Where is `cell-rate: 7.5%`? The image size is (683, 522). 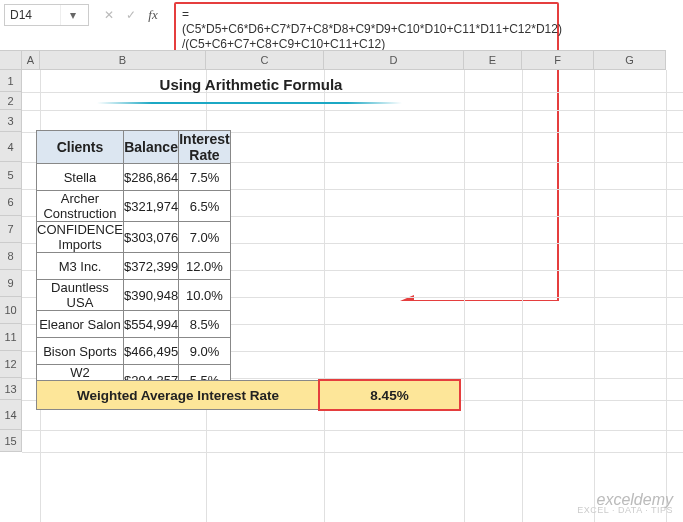 cell-rate: 7.5% is located at coordinates (205, 178).